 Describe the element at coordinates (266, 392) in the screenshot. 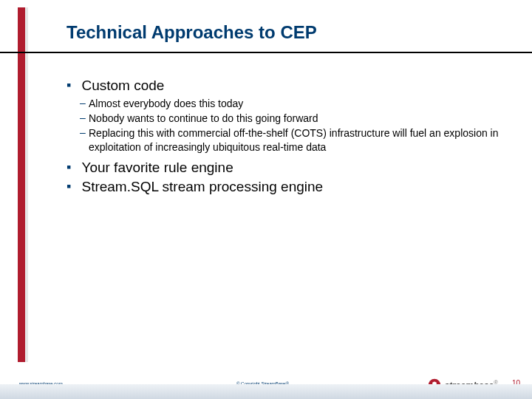

I see `footer-gradient` at that location.